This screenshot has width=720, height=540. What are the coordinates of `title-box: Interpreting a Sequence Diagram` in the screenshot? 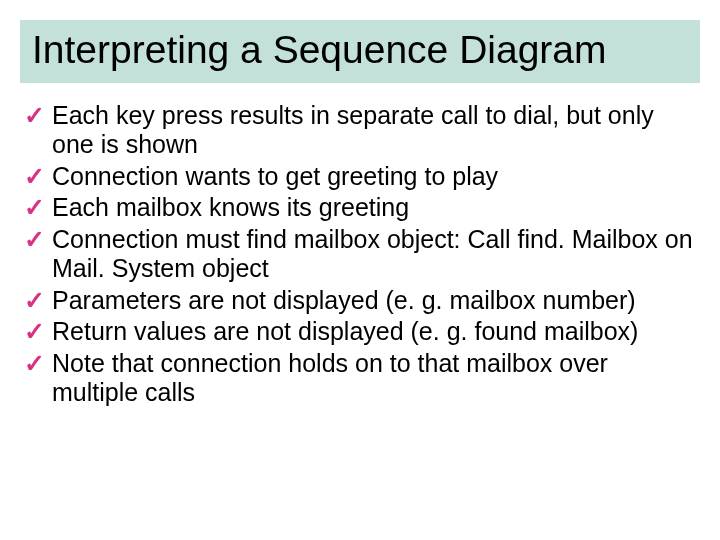 It's located at (360, 52).